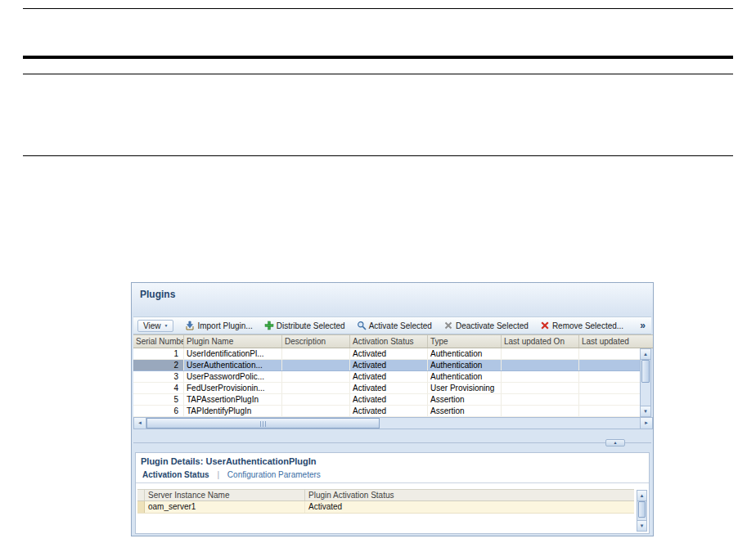  What do you see at coordinates (159, 342) in the screenshot?
I see `column-header-serial-number: Serial Number` at bounding box center [159, 342].